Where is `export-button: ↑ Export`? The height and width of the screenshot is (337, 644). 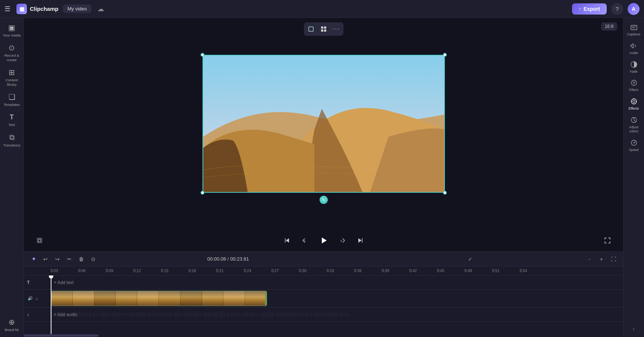 export-button: ↑ Export is located at coordinates (589, 9).